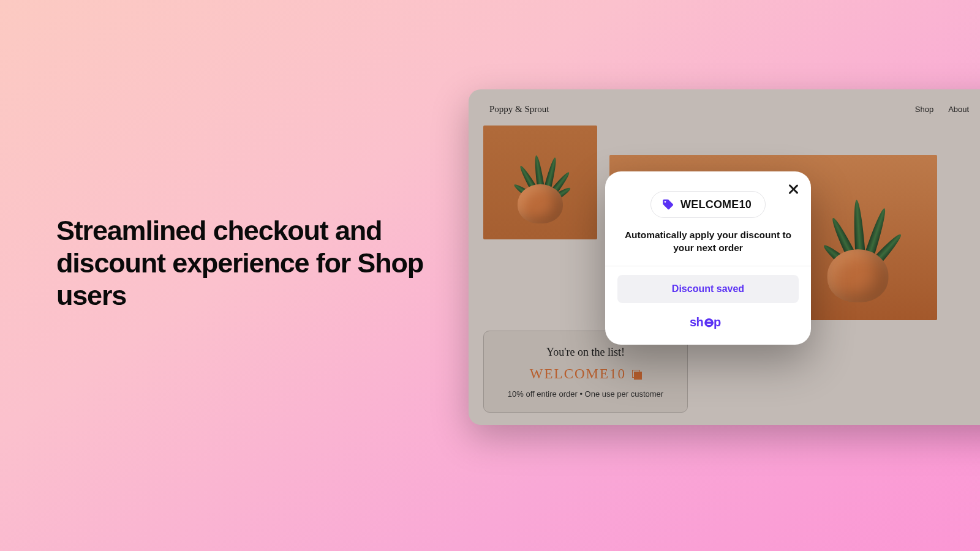 This screenshot has width=980, height=551. What do you see at coordinates (708, 247) in the screenshot?
I see `modal-message: Automatically apply your discount to you…` at bounding box center [708, 247].